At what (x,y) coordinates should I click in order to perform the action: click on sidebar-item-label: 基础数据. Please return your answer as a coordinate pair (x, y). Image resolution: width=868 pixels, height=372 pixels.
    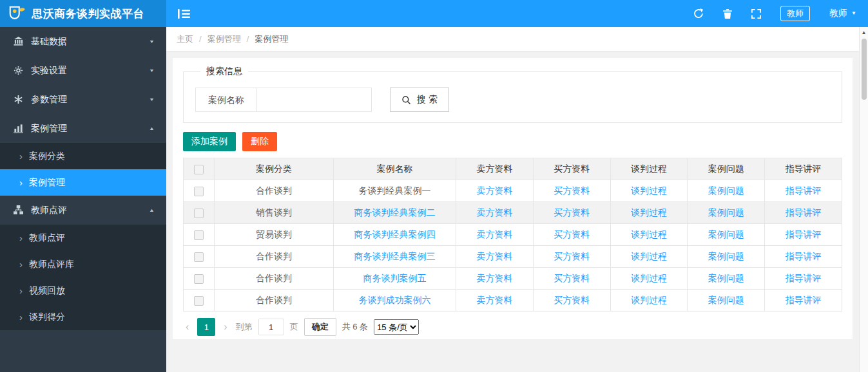
    Looking at the image, I should click on (49, 42).